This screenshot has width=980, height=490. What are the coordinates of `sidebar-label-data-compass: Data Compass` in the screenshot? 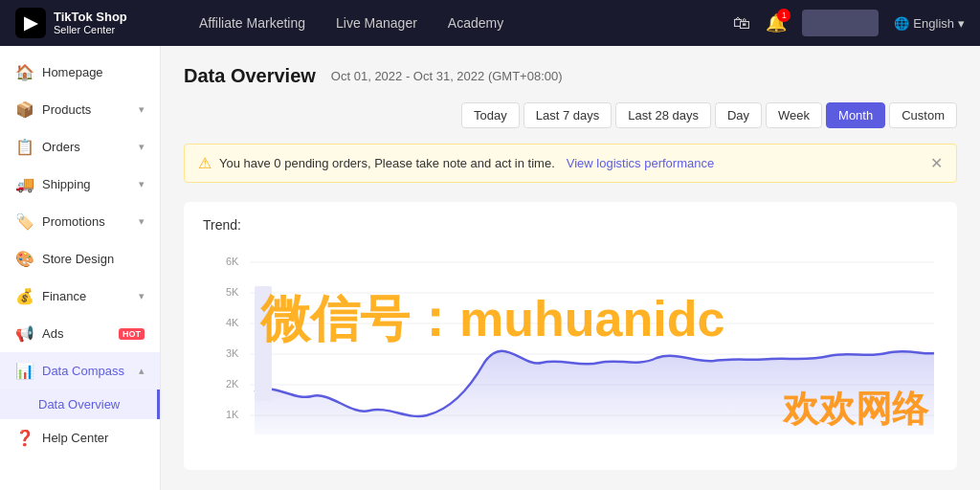 It's located at (86, 371).